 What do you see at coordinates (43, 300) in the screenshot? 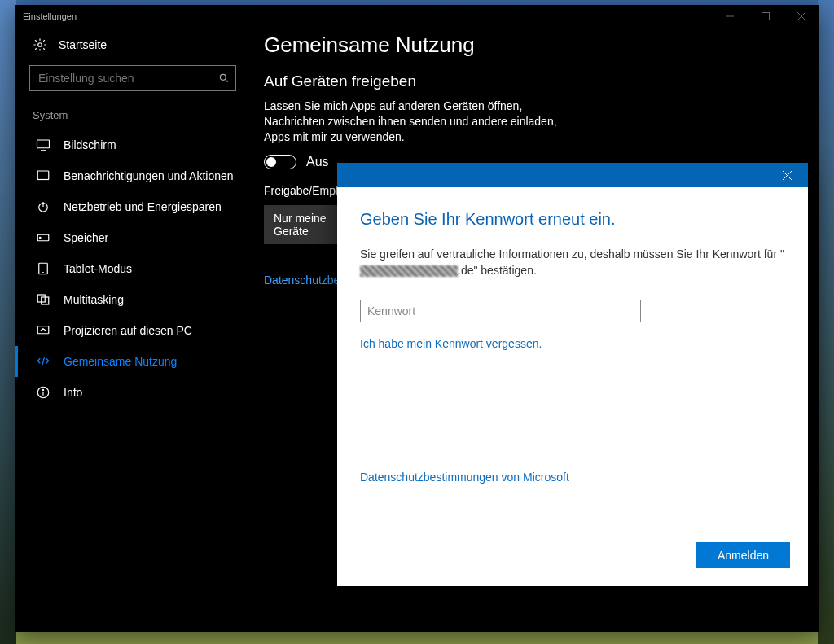
I see `multitask-icon` at bounding box center [43, 300].